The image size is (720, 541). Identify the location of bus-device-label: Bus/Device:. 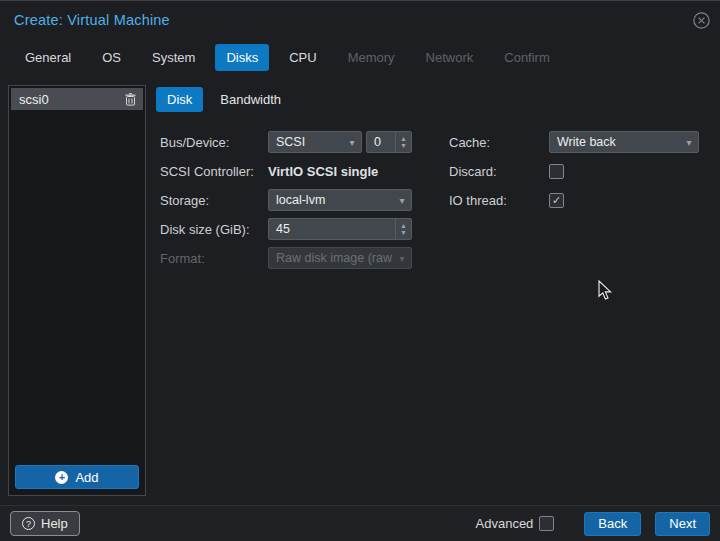
(214, 142).